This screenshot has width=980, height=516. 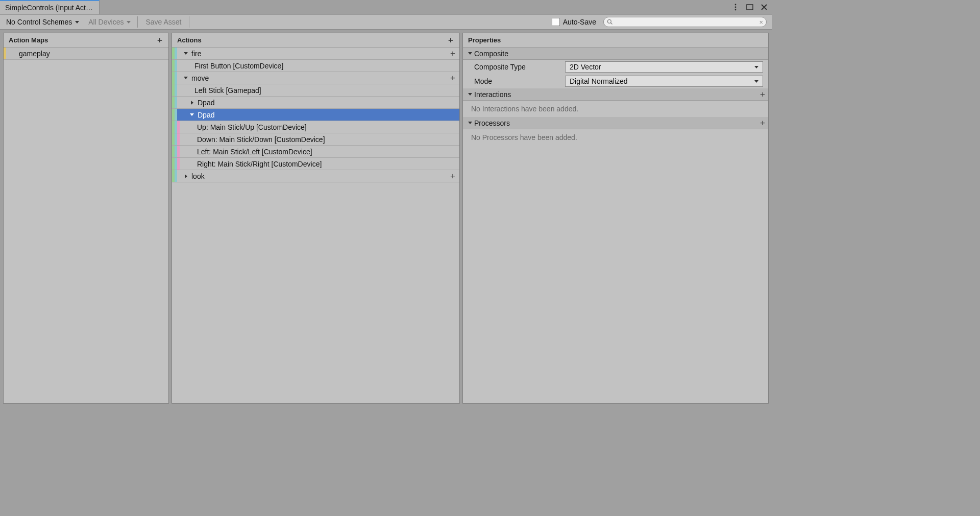 I want to click on add-processor-button: +, so click(x=763, y=123).